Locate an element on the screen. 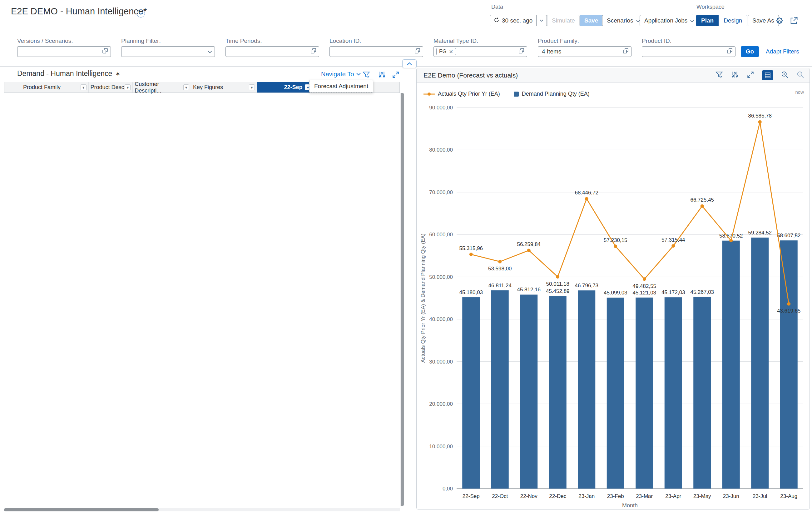 Image resolution: width=812 pixels, height=512 pixels. svg-text: 57.315,44 is located at coordinates (673, 240).